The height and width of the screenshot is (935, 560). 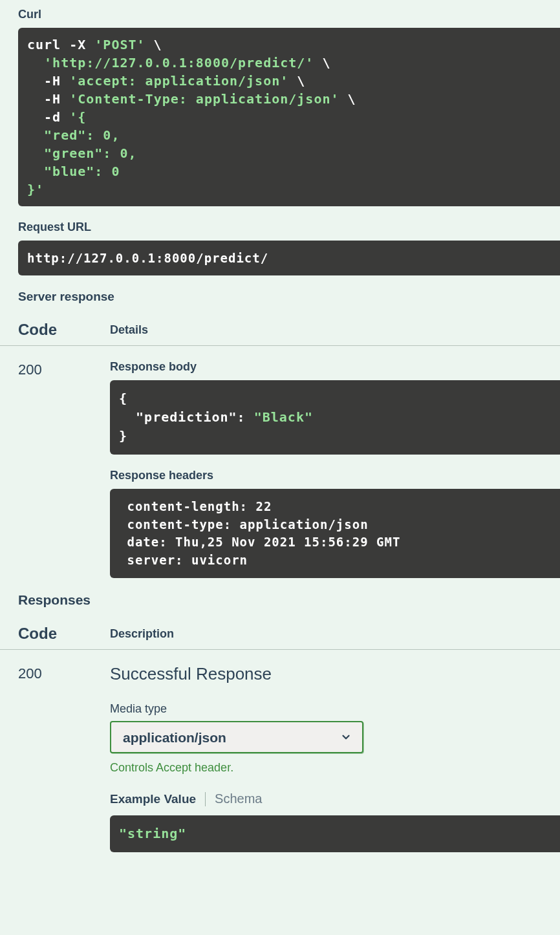 What do you see at coordinates (280, 294) in the screenshot?
I see `server-response-label: Server response` at bounding box center [280, 294].